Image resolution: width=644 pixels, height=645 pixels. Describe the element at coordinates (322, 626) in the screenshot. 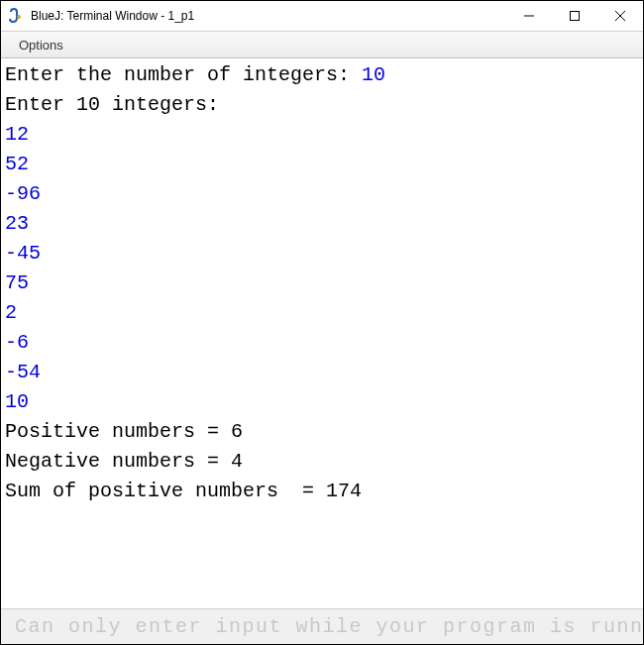

I see `status-bar: Can only enter input while your program …` at that location.